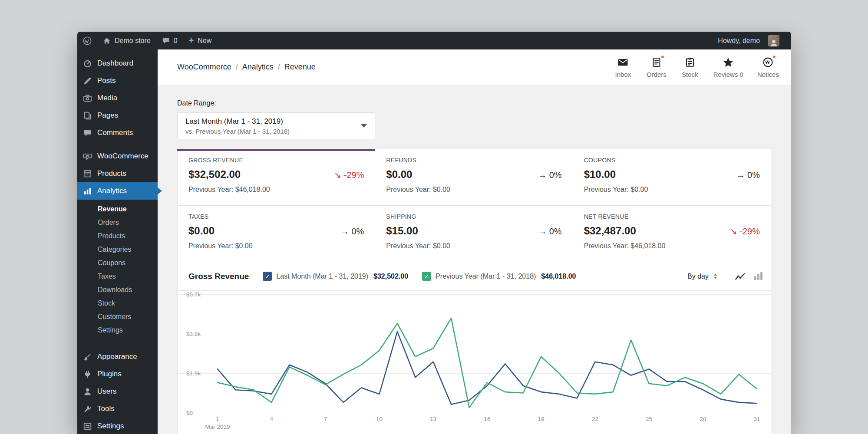 Image resolution: width=868 pixels, height=434 pixels. What do you see at coordinates (749, 41) in the screenshot?
I see `my-account-menu: Howdy, demo` at bounding box center [749, 41].